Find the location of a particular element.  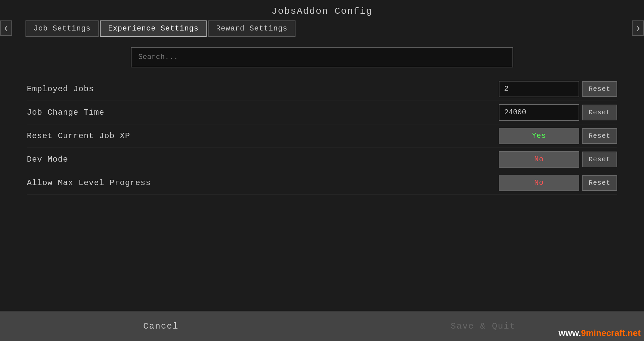

watermark-text: www. is located at coordinates (570, 333).